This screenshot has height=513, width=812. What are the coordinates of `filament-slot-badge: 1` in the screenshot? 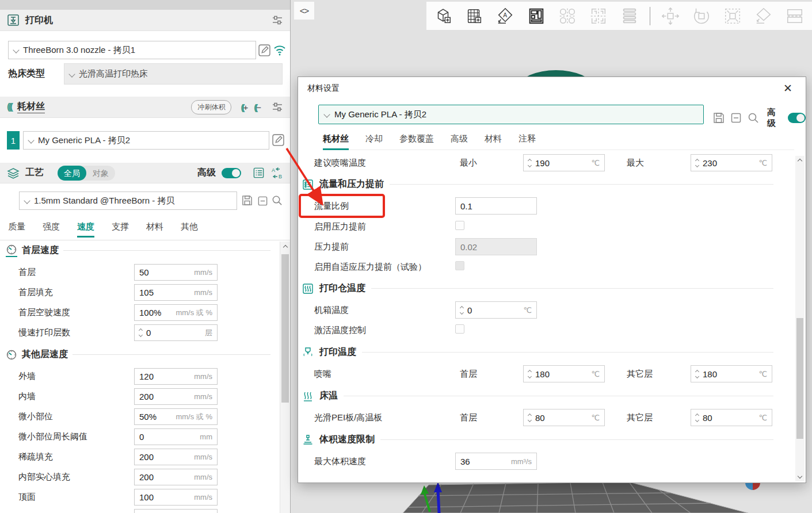 It's located at (13, 140).